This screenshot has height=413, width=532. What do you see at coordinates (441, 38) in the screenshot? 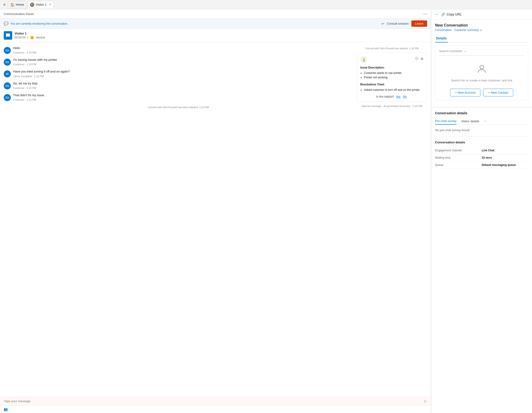
I see `details-tab: Details` at bounding box center [441, 38].